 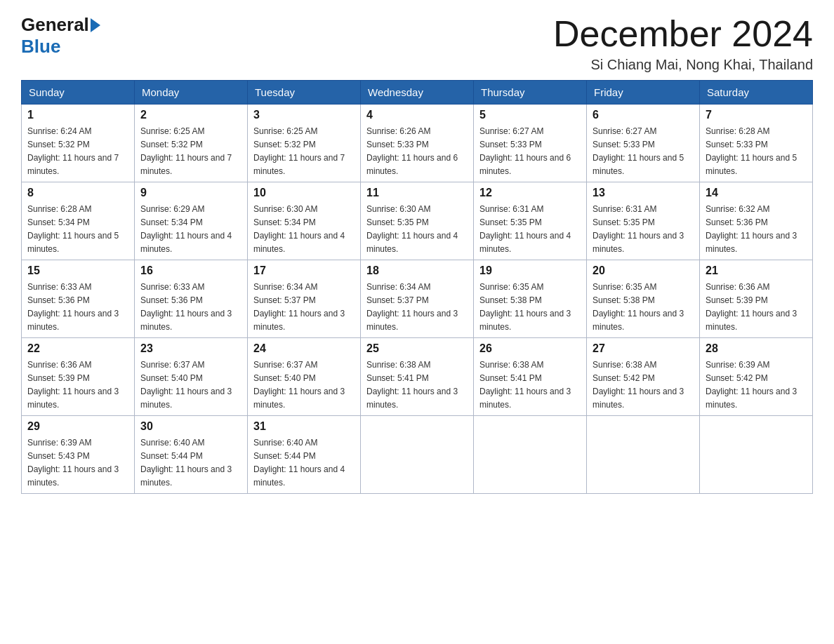 I want to click on calendar-cell: 29 Sunrise: 6:39 AM Sunset: 5:43 PM Dayl…, so click(x=79, y=455).